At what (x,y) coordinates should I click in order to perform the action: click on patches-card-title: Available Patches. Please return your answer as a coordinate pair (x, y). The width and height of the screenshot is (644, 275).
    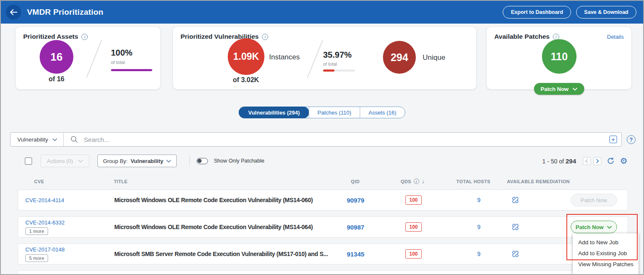
    Looking at the image, I should click on (522, 37).